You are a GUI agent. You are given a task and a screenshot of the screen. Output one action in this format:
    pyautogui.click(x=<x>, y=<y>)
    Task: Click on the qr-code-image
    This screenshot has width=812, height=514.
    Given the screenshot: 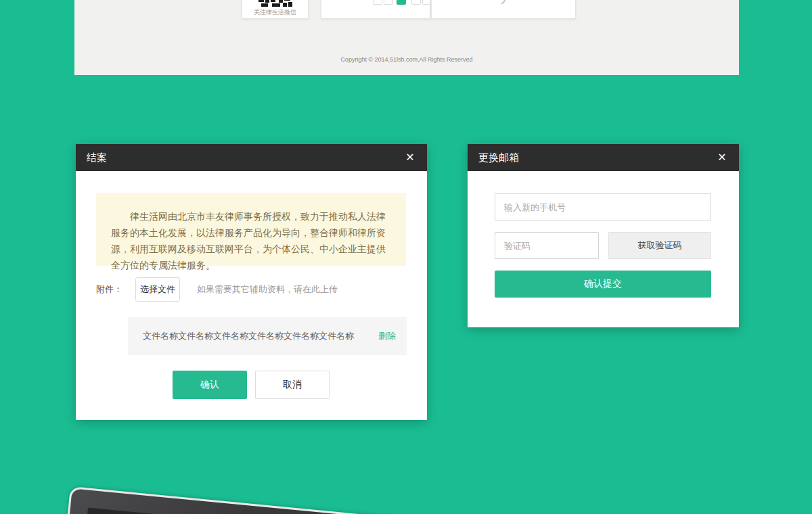 What is the action you would take?
    pyautogui.click(x=275, y=4)
    